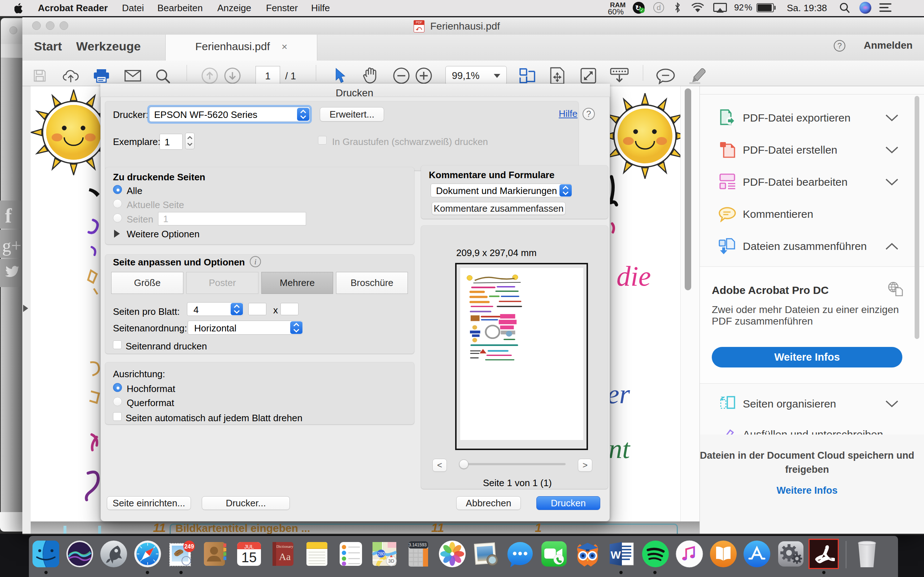 The image size is (924, 577). Describe the element at coordinates (634, 276) in the screenshot. I see `svg-text: die` at that location.